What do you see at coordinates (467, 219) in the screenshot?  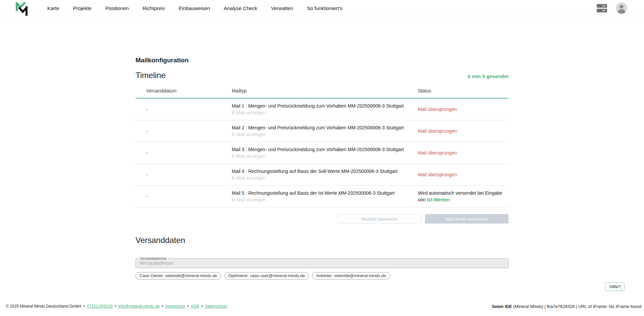 I see `send-mail-directly-button: Mail direkt versenden` at bounding box center [467, 219].